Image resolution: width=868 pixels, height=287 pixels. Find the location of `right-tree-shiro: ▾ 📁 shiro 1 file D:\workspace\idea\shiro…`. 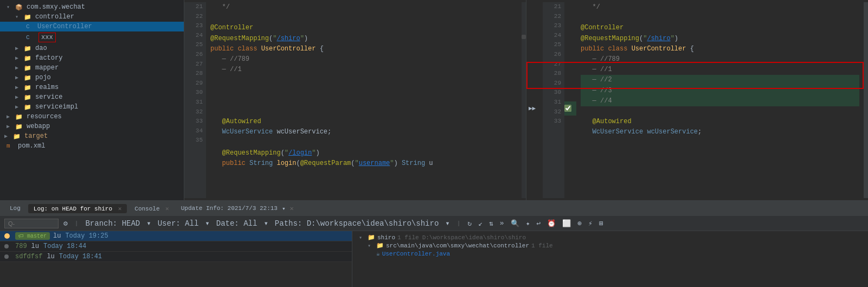

right-tree-shiro: ▾ 📁 shiro 1 file D:\workspace\idea\shiro… is located at coordinates (610, 238).